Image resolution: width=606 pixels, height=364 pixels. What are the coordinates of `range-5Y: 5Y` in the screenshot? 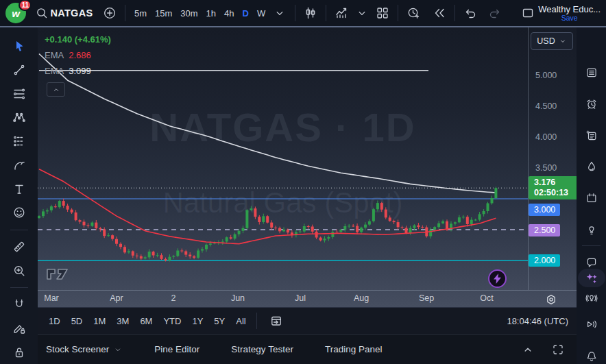 It's located at (219, 321).